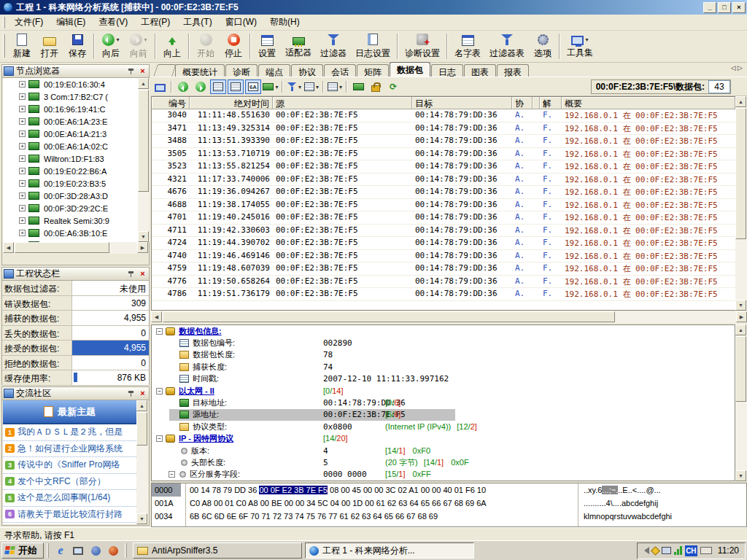 The width and height of the screenshot is (747, 560). I want to click on table-row: 350511:13:53.71071900:0F:E2:3B:7E:F500:1…, so click(444, 155).